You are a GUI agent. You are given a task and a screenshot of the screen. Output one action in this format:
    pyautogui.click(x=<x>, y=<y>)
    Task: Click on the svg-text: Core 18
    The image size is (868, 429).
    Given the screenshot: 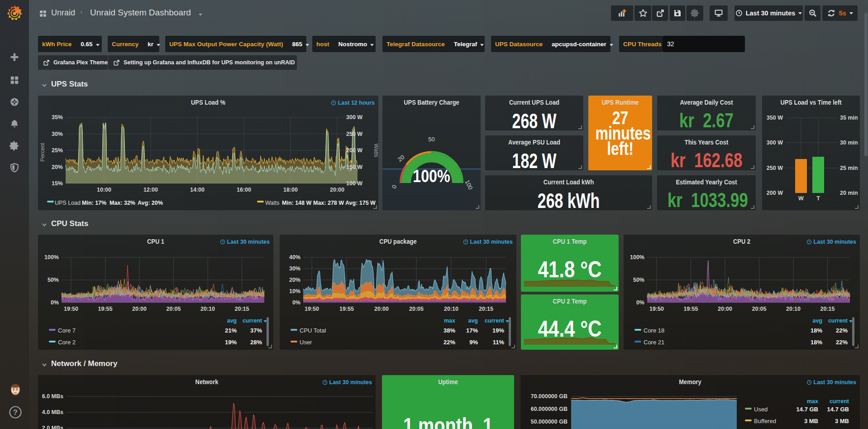 What is the action you would take?
    pyautogui.click(x=654, y=331)
    